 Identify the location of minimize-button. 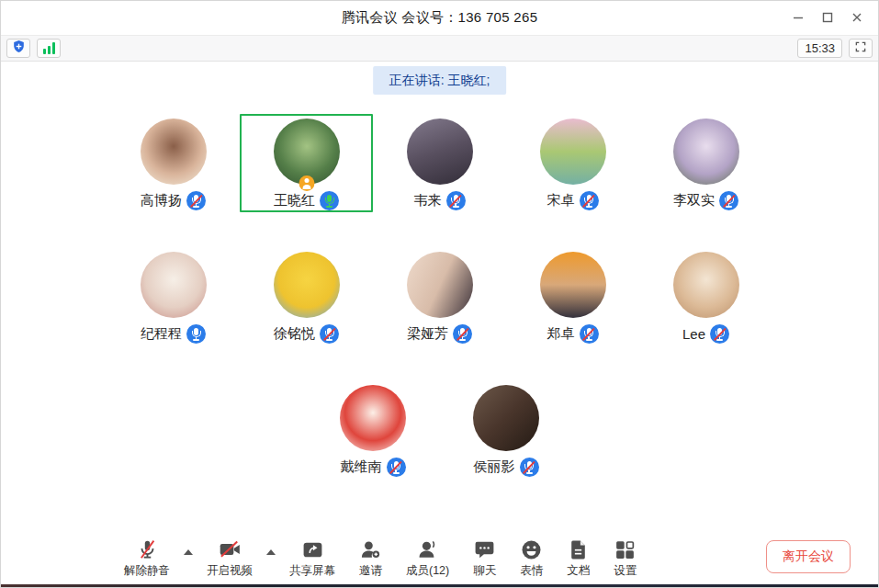
(798, 17).